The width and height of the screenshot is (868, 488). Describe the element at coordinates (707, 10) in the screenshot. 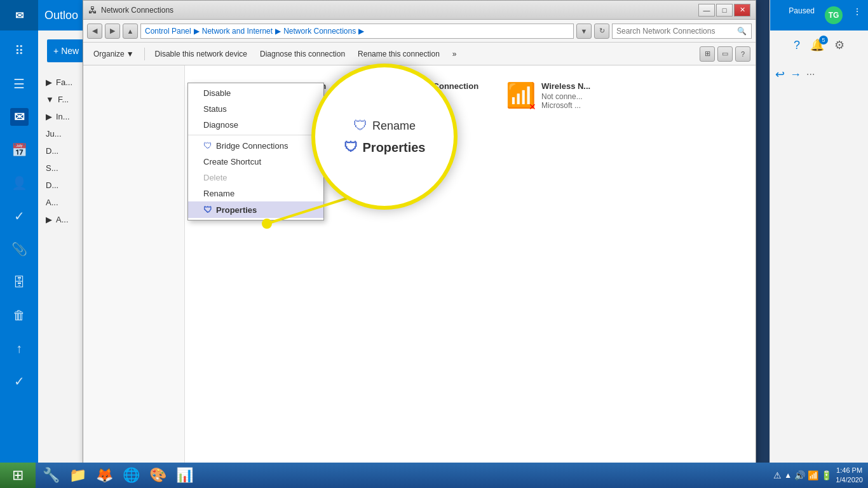

I see `minimize-button: —` at that location.